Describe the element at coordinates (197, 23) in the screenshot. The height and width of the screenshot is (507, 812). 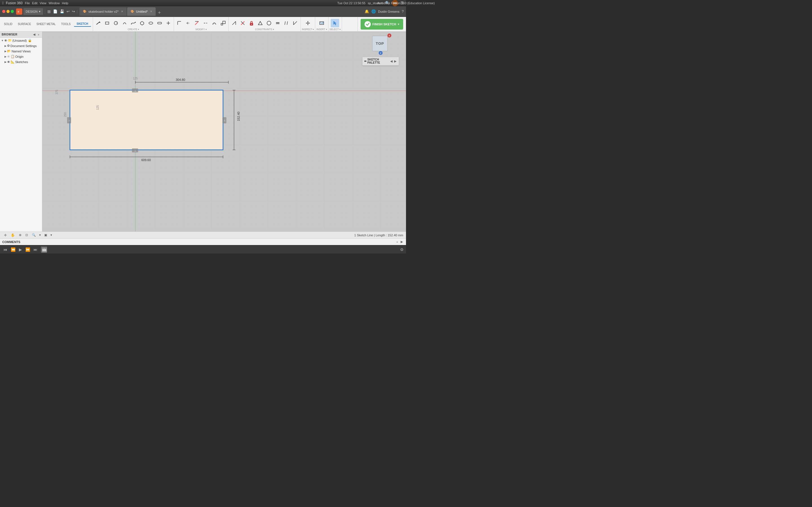
I see `extend-tool-button` at that location.